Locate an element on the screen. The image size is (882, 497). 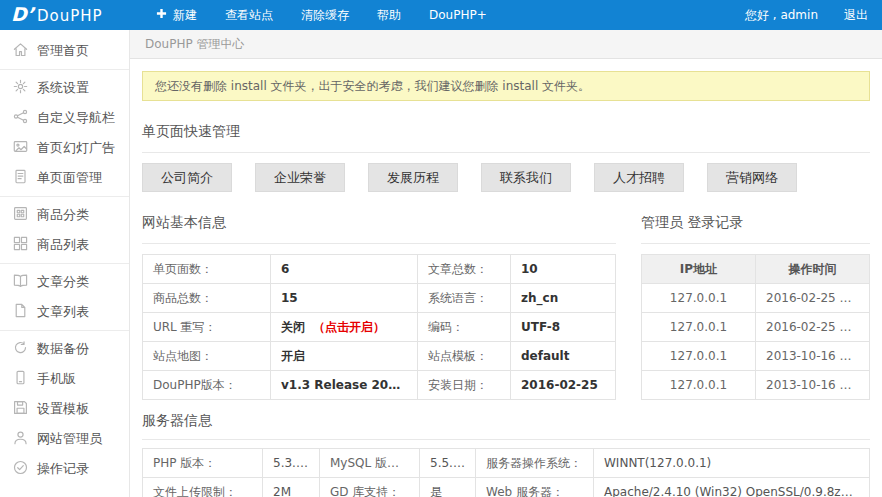
category-grid-icon is located at coordinates (20, 215).